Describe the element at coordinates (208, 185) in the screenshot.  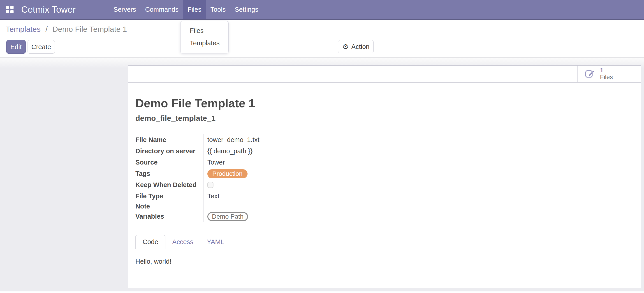
I see `field-value` at that location.